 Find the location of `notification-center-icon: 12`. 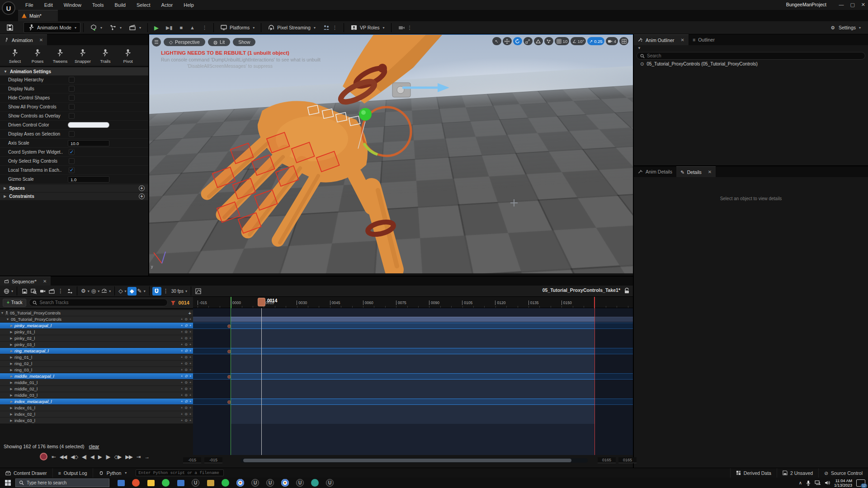

notification-center-icon: 12 is located at coordinates (861, 483).